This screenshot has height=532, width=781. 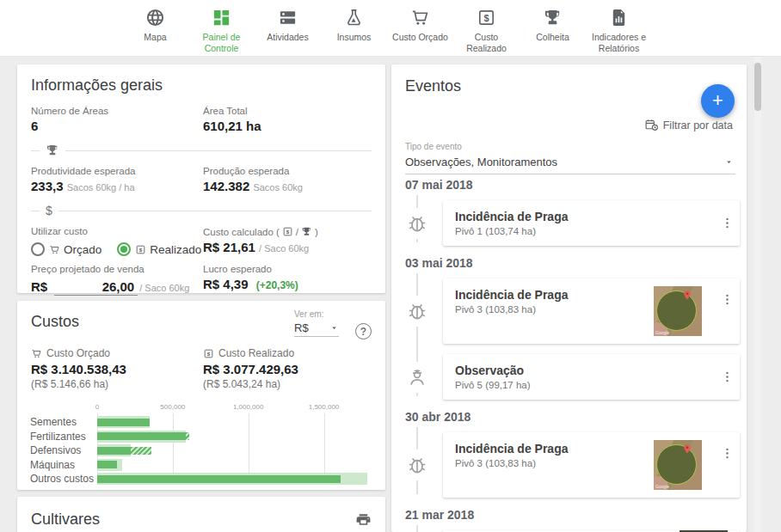 I want to click on nav-item-label: Custo Orçado, so click(x=420, y=38).